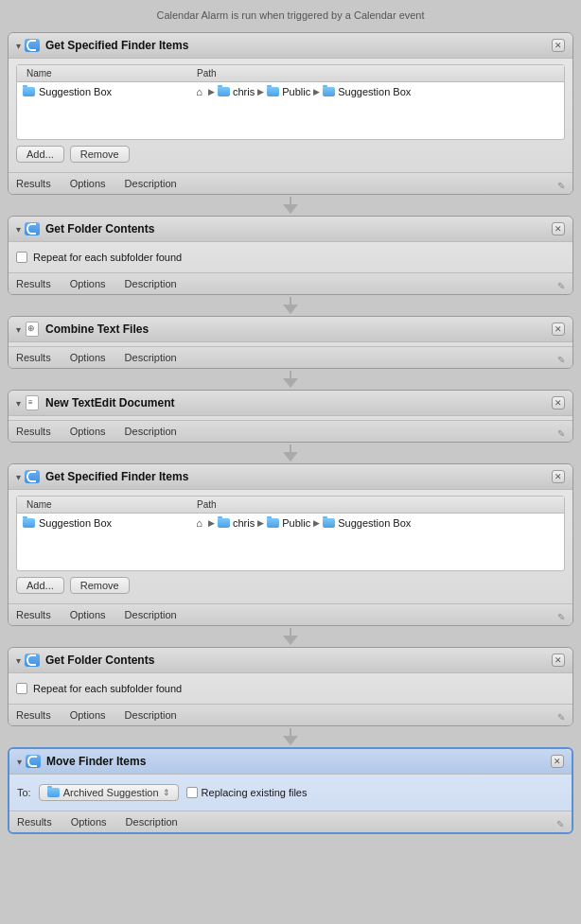  What do you see at coordinates (375, 92) in the screenshot?
I see `path-segment: Suggestion Box` at bounding box center [375, 92].